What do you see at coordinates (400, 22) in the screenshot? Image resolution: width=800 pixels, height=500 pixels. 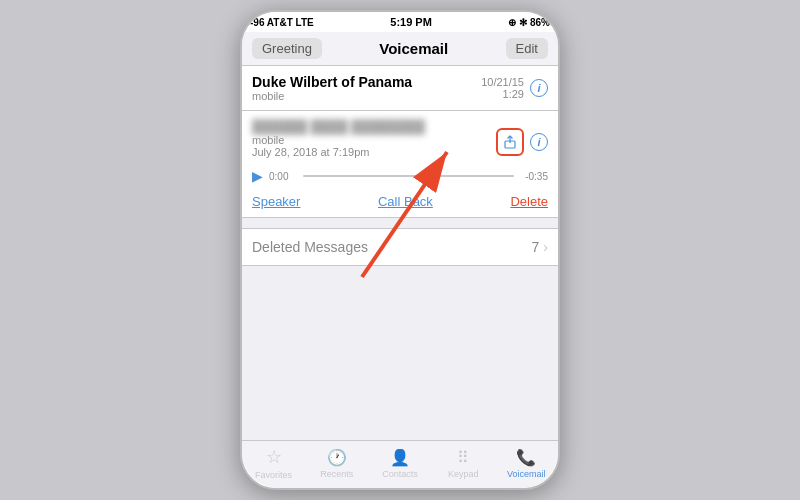 I see `status-bar: -96 AT&T LTE 5:19 PM ⊕ ✻ 86%` at bounding box center [400, 22].